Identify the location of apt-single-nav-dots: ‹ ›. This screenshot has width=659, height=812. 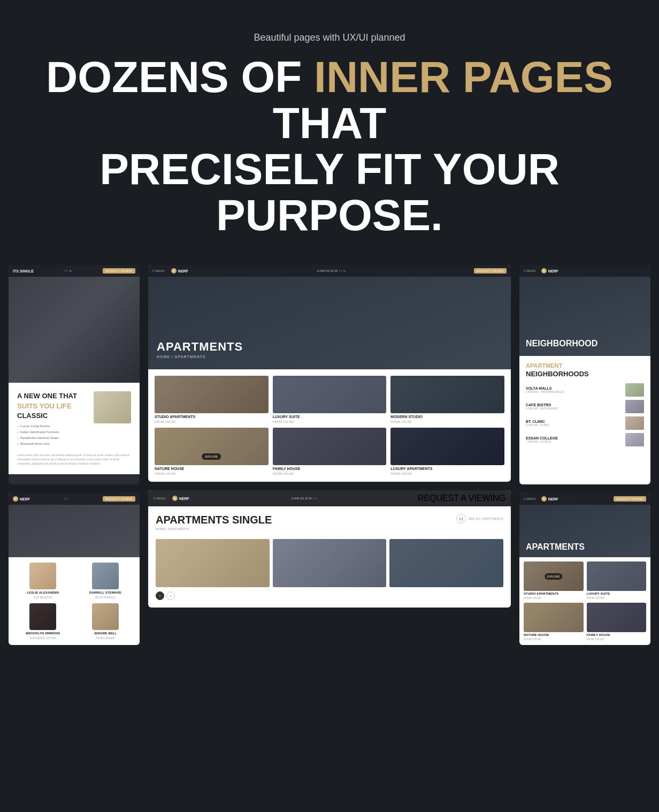
(330, 596).